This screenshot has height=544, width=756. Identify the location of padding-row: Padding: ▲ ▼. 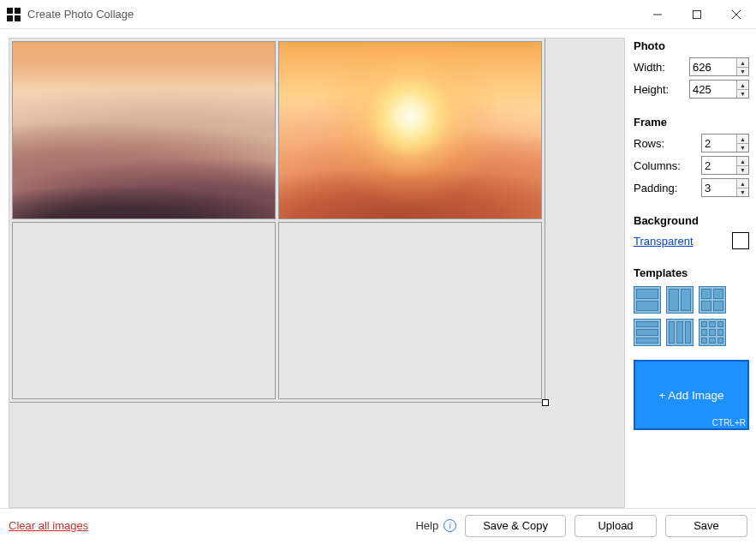
(692, 188).